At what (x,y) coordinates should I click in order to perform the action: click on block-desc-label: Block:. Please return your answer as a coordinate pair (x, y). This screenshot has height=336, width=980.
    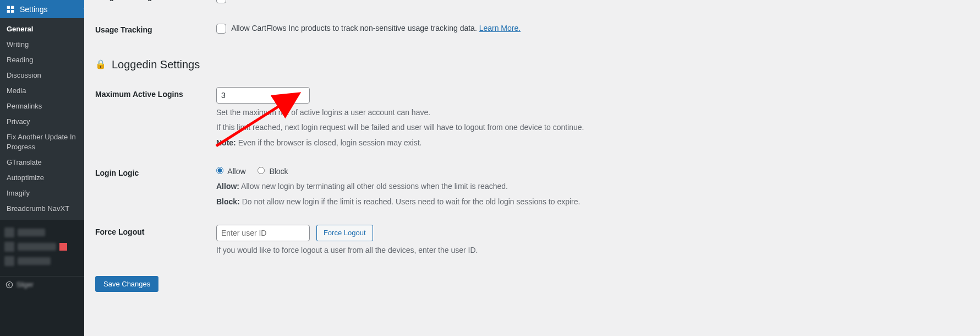
    Looking at the image, I should click on (228, 202).